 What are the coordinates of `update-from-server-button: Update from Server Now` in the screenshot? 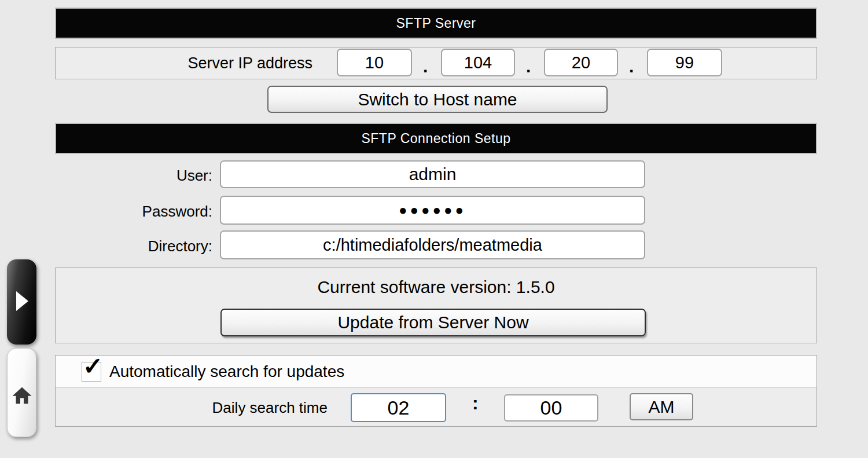 It's located at (433, 323).